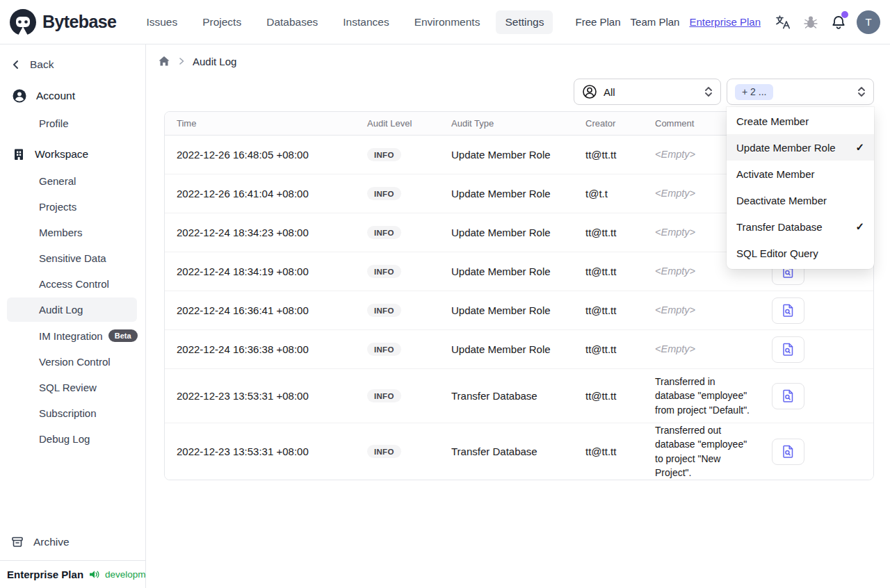  I want to click on nav-links: IssuesProjectsDatabasesInstancesEnvironm…, so click(345, 22).